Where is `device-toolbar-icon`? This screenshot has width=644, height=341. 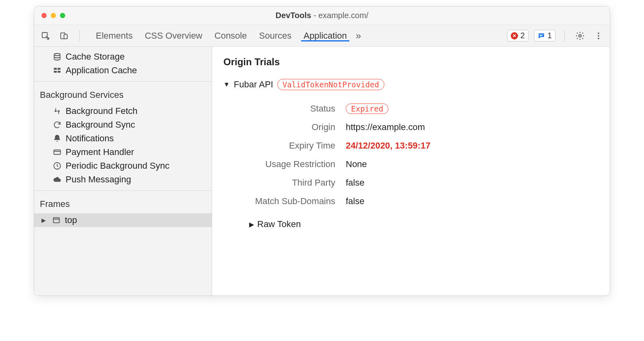
device-toolbar-icon is located at coordinates (64, 36).